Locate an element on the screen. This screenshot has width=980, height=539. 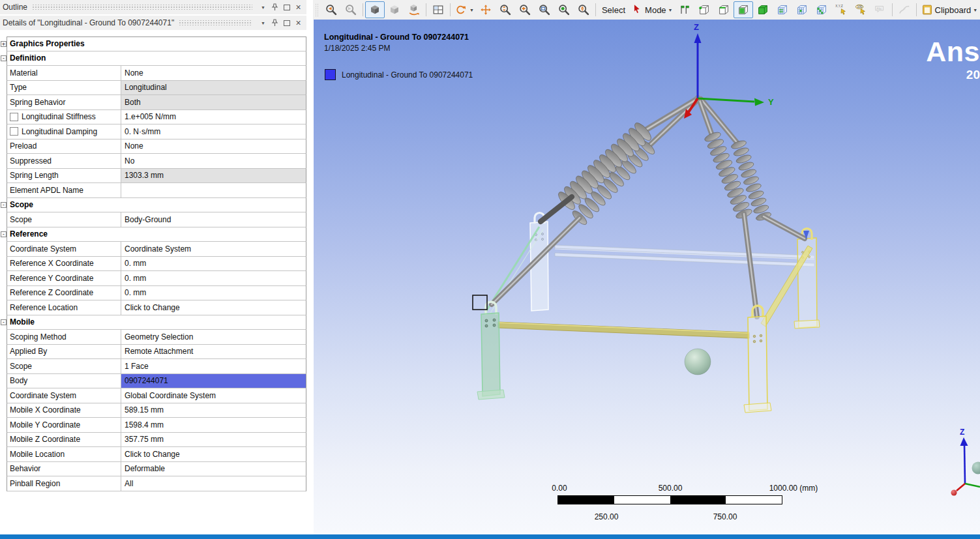
details-row-value: 0. N·s/mm is located at coordinates (214, 132).